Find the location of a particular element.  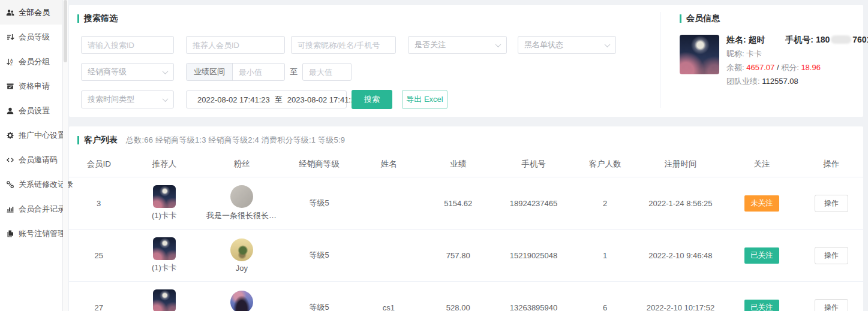

referrer-id-input is located at coordinates (235, 46).